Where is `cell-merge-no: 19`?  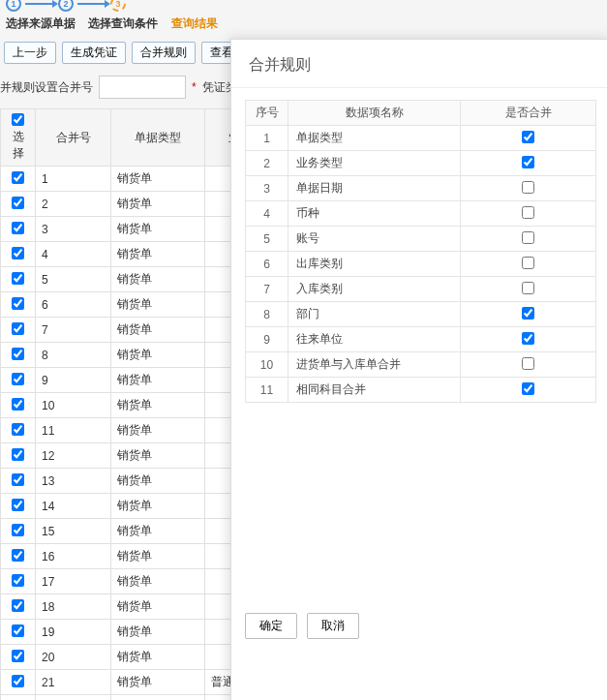 cell-merge-no: 19 is located at coordinates (74, 632).